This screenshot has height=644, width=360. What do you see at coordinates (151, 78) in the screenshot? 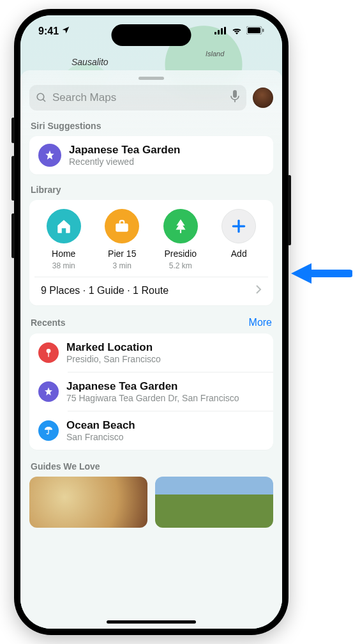
I see `sheet-grabber` at bounding box center [151, 78].